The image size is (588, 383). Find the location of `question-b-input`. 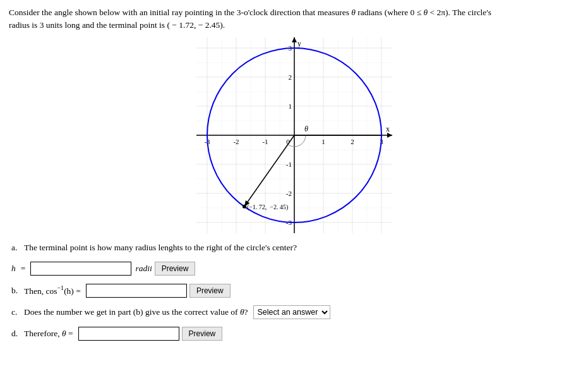

question-b-input is located at coordinates (136, 291).